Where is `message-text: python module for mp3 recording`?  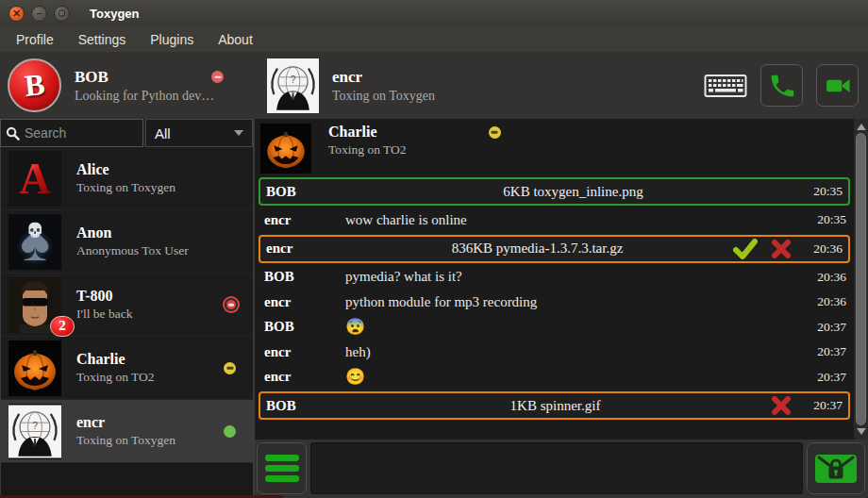 message-text: python module for mp3 recording is located at coordinates (442, 302).